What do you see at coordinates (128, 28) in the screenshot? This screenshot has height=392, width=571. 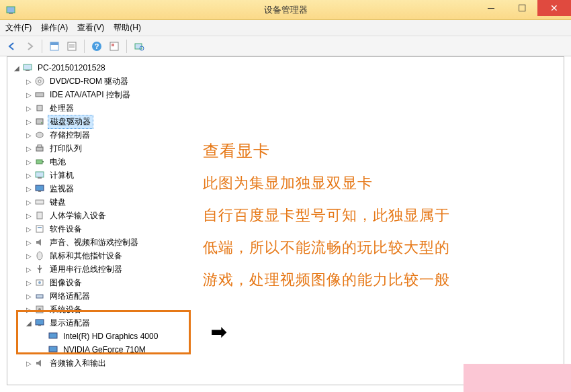 I see `menu-help: 帮助(H)` at bounding box center [128, 28].